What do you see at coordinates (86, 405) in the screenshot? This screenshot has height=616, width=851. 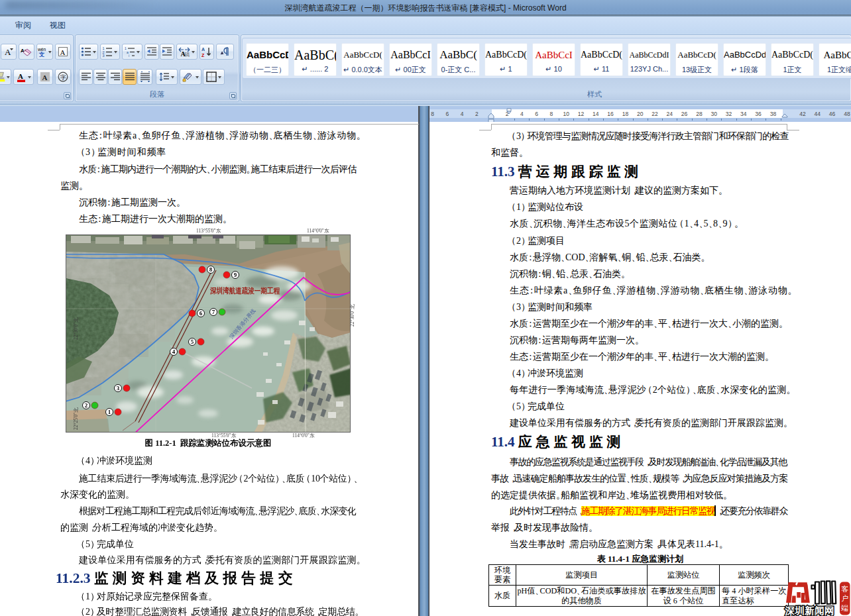 I see `svg-text: 2` at bounding box center [86, 405].